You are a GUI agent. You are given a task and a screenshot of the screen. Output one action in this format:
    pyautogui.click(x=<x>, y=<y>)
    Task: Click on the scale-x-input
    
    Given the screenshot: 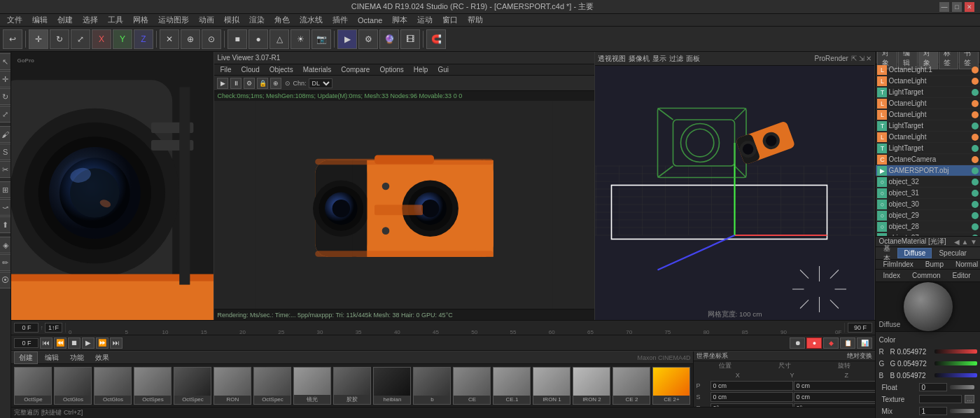 What is the action you would take?
    pyautogui.click(x=752, y=397)
    